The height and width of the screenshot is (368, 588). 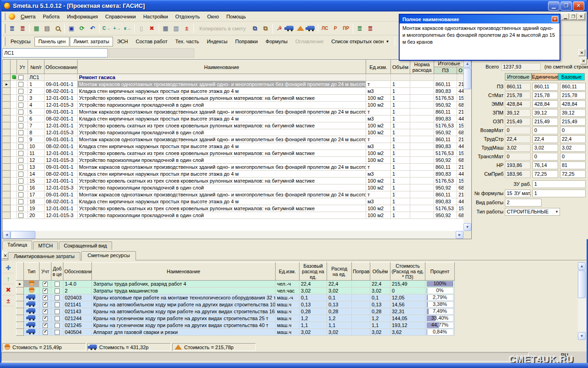 What do you see at coordinates (152, 41) in the screenshot?
I see `panel-works-button: Состав работ` at bounding box center [152, 41].